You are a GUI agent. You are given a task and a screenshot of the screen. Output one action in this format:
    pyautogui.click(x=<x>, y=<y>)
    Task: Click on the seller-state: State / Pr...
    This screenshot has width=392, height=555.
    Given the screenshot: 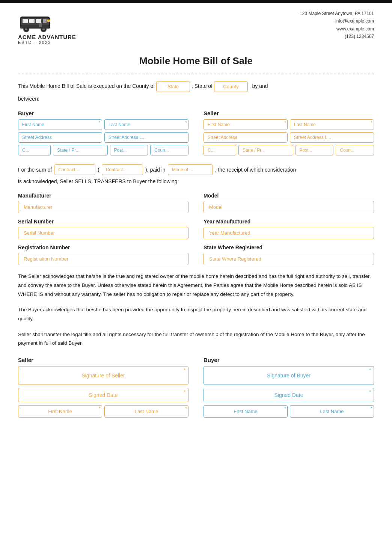 What is the action you would take?
    pyautogui.click(x=266, y=150)
    